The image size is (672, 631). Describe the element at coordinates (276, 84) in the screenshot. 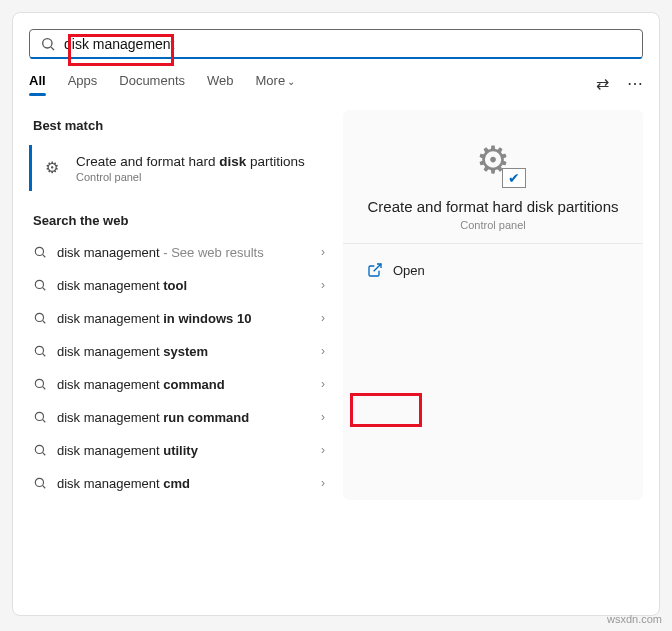

I see `tab-more: More⌄` at that location.